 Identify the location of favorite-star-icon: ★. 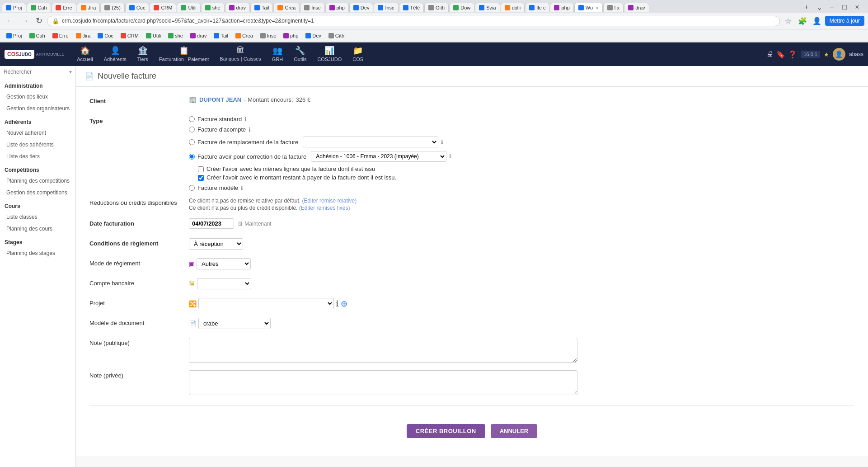
(826, 54).